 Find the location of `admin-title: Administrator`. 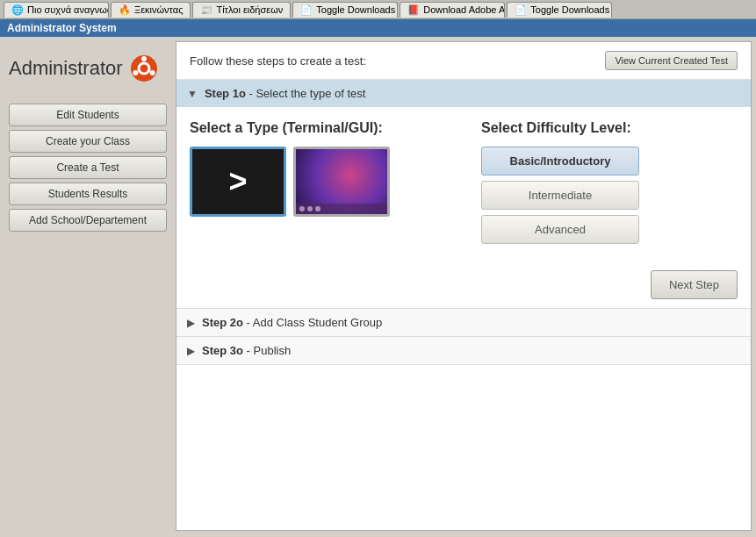

admin-title: Administrator is located at coordinates (66, 68).